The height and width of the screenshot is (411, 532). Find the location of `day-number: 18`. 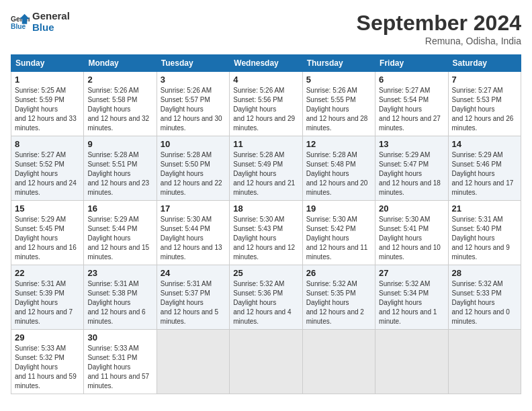

day-number: 18 is located at coordinates (266, 208).